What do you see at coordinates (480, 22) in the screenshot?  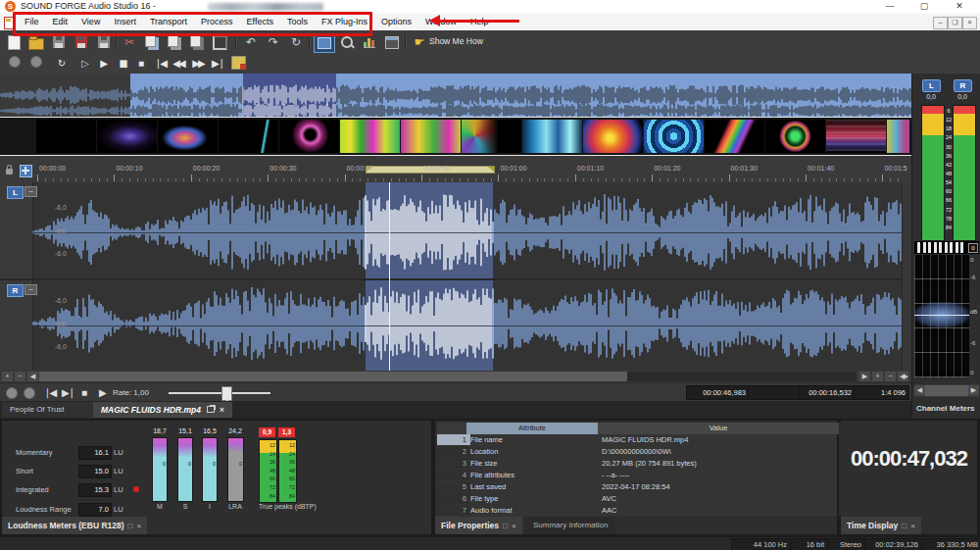 I see `menu-help: Help` at bounding box center [480, 22].